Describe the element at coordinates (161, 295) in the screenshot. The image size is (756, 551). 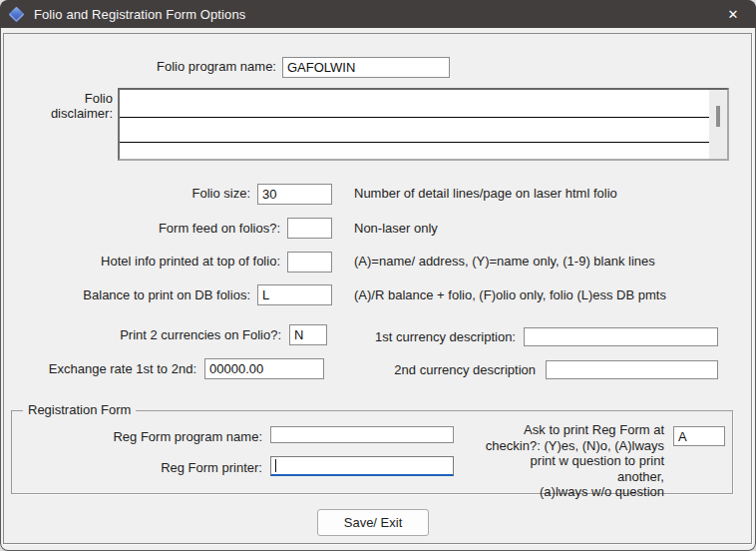
I see `balance-db-label: Balance to print on DB folios:` at that location.